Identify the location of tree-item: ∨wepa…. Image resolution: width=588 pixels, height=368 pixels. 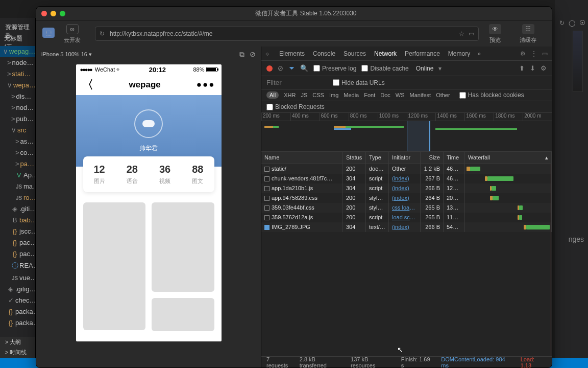
(17, 85).